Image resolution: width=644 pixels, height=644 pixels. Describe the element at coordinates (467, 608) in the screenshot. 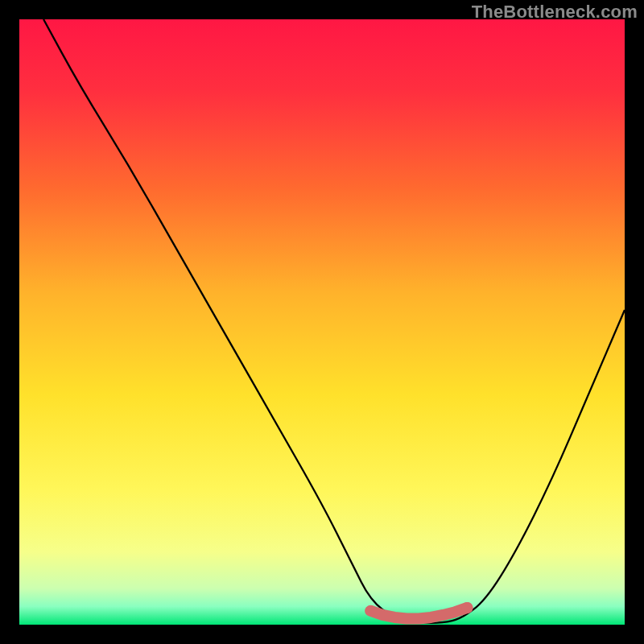

I see `optimal-dot` at that location.